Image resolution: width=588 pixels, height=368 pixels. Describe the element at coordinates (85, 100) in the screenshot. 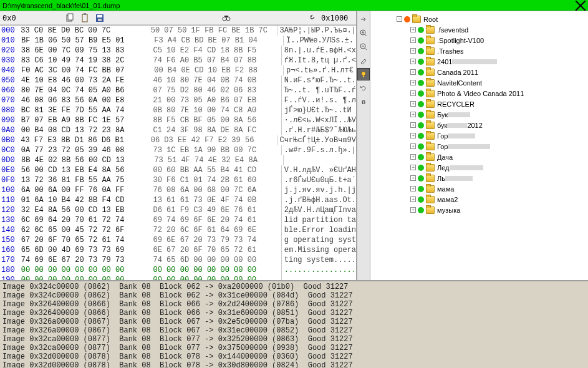

I see `hex-bytes-left: 46 08 06 83 56 0A 00 E8` at that location.